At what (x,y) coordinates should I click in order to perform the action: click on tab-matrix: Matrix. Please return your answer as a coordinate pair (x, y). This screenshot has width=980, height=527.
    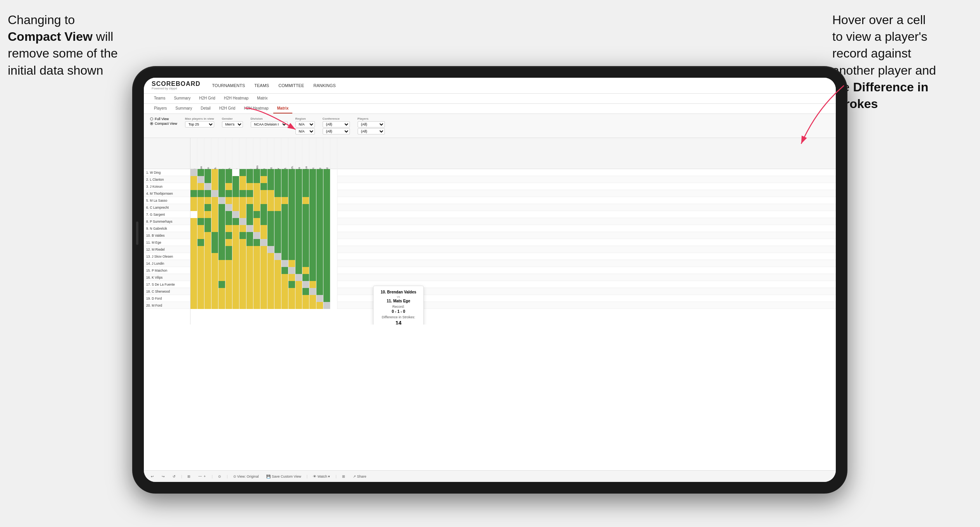
    Looking at the image, I should click on (262, 99).